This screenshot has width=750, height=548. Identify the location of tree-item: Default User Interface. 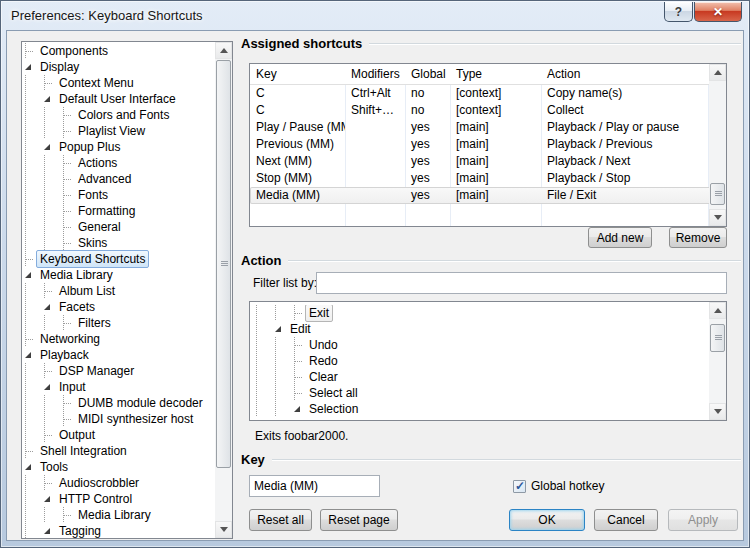
(118, 99).